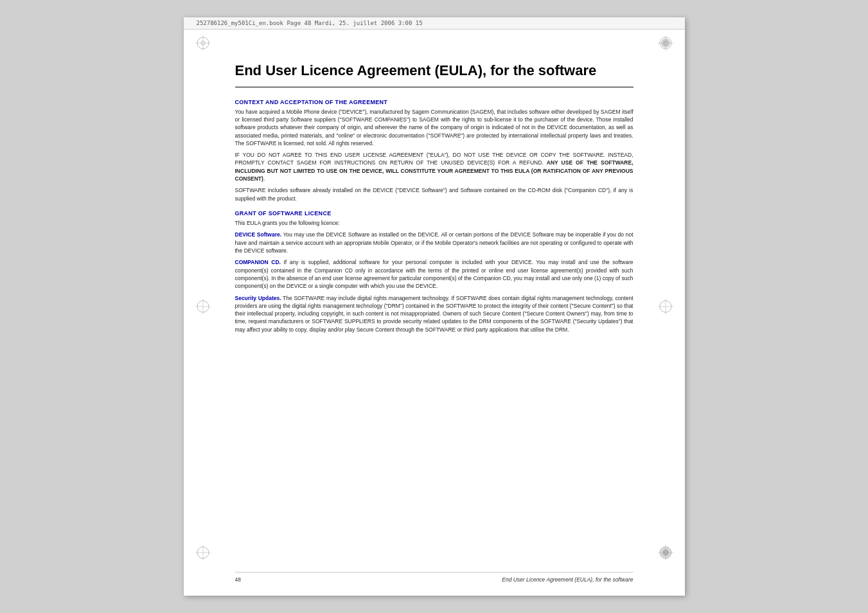  What do you see at coordinates (434, 167) in the screenshot?
I see `section-context-para2: IF YOU DO NOT AGREE TO THIS END USER LIC…` at bounding box center [434, 167].